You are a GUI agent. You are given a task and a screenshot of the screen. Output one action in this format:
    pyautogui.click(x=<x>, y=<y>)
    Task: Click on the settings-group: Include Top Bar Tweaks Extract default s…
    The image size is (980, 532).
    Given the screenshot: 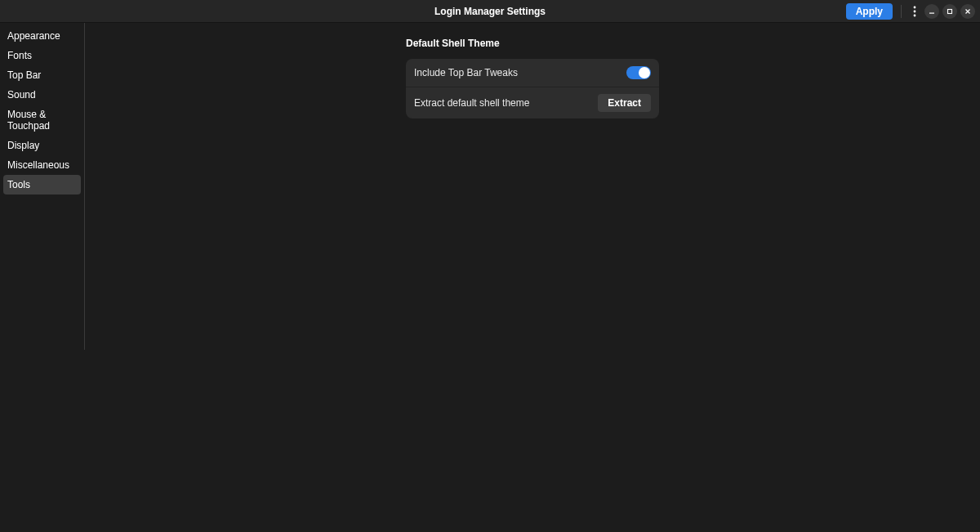 What is the action you would take?
    pyautogui.click(x=532, y=88)
    